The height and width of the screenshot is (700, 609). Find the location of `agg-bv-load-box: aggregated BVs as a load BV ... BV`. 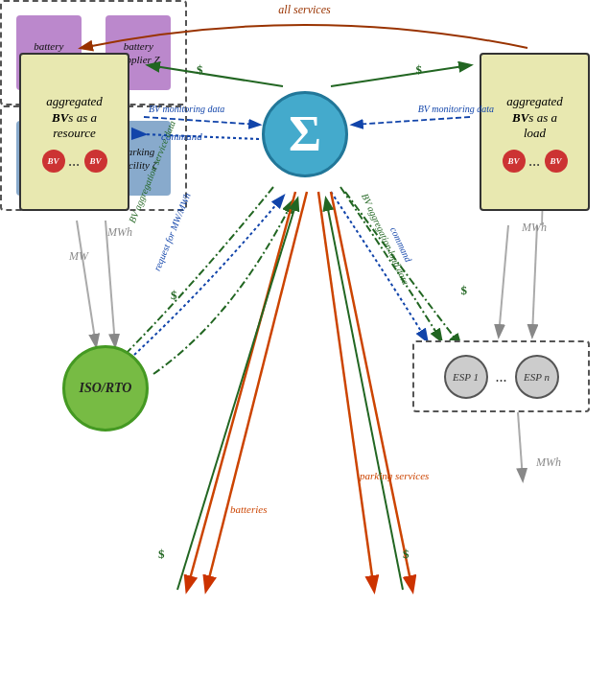

agg-bv-load-box: aggregated BVs as a load BV ... BV is located at coordinates (535, 132).